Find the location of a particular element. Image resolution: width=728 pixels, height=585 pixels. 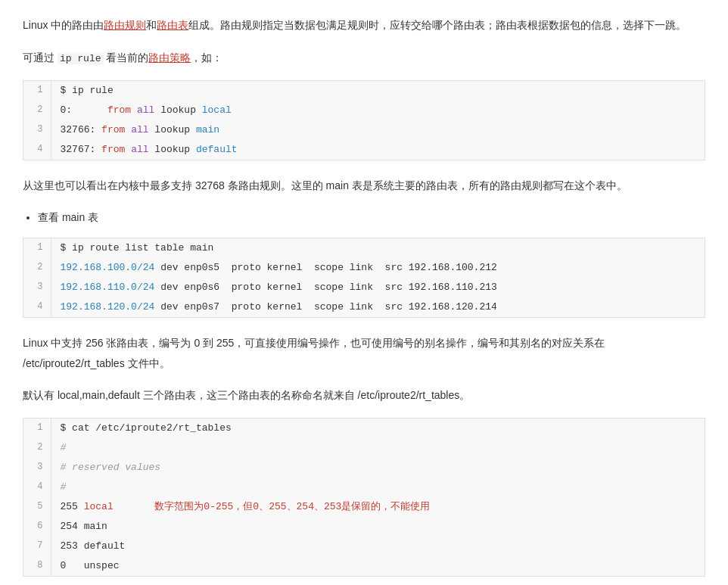

code2-line-content-4: 192.168.120.0/24 dev enp0s7 proto kernel… is located at coordinates (378, 307).